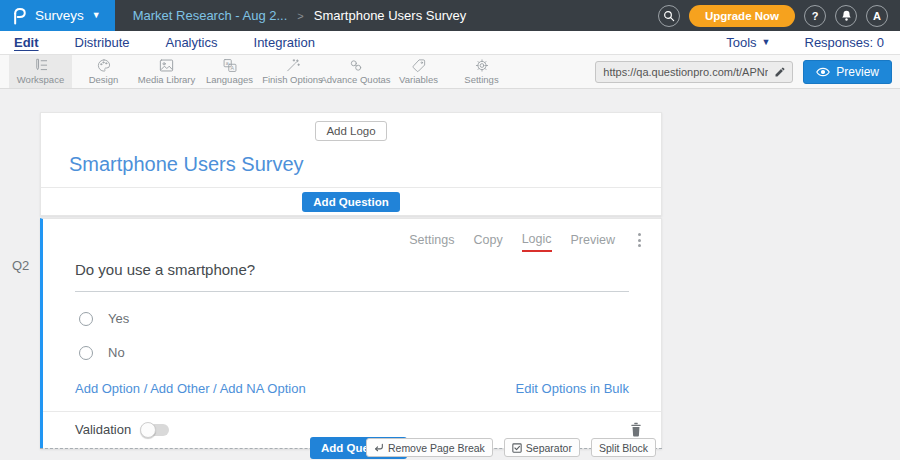 The height and width of the screenshot is (460, 900). What do you see at coordinates (232, 68) in the screenshot?
I see `svg-text: A` at bounding box center [232, 68].